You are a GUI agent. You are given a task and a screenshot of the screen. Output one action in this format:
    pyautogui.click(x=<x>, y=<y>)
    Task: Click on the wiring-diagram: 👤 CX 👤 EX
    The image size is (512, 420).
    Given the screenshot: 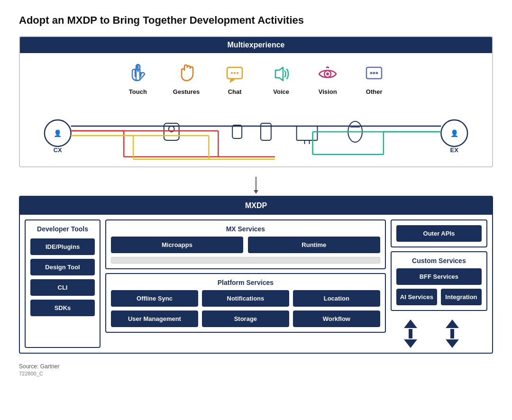 What is the action you would take?
    pyautogui.click(x=256, y=133)
    